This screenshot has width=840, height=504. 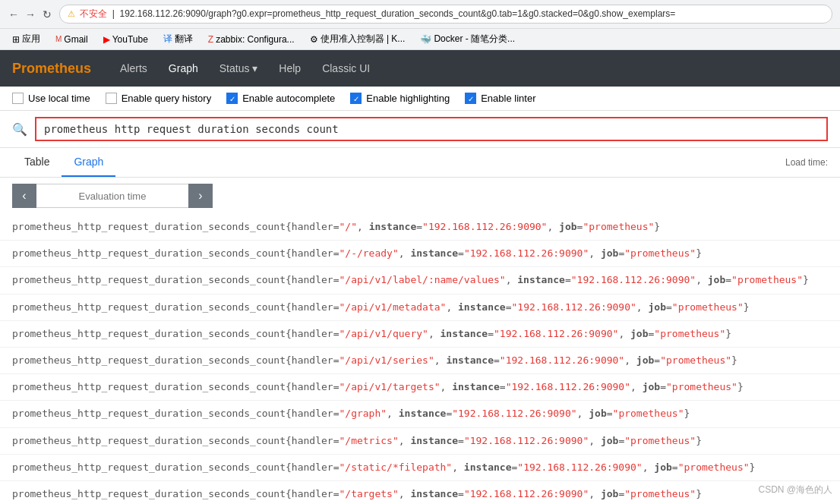 What do you see at coordinates (386, 360) in the screenshot?
I see `label-value: "/api/v1/series"` at bounding box center [386, 360].